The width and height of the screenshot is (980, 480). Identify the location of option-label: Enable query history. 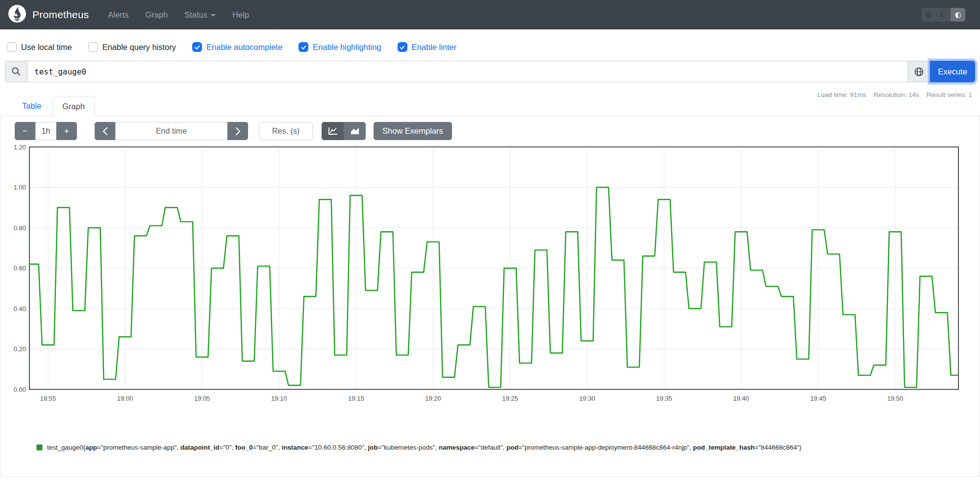
(139, 47).